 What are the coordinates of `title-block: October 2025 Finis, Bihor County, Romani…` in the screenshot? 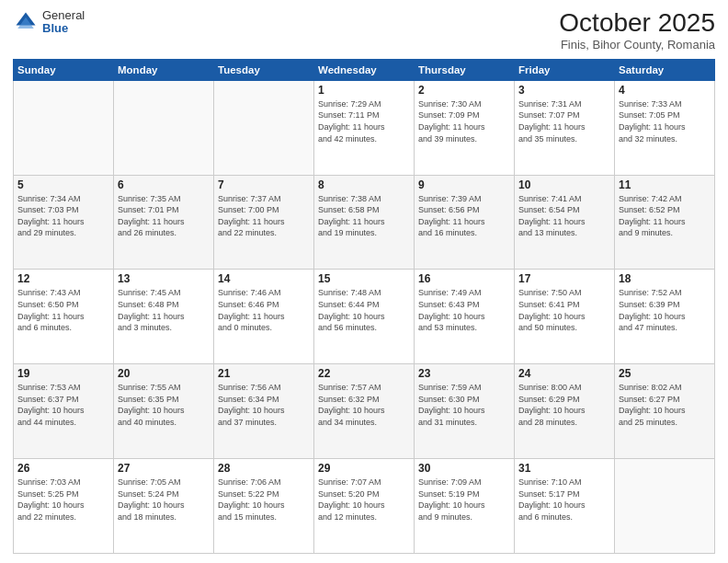 It's located at (637, 30).